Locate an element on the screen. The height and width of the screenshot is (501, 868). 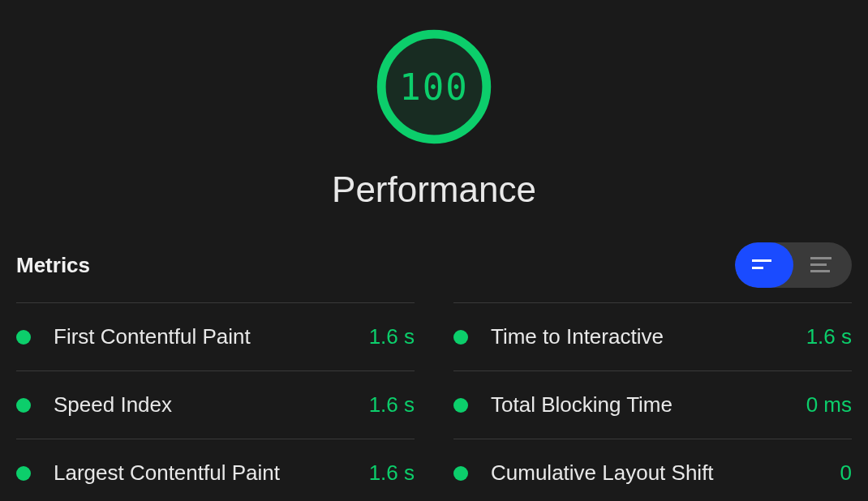
metric-value: 0 ms is located at coordinates (829, 405).